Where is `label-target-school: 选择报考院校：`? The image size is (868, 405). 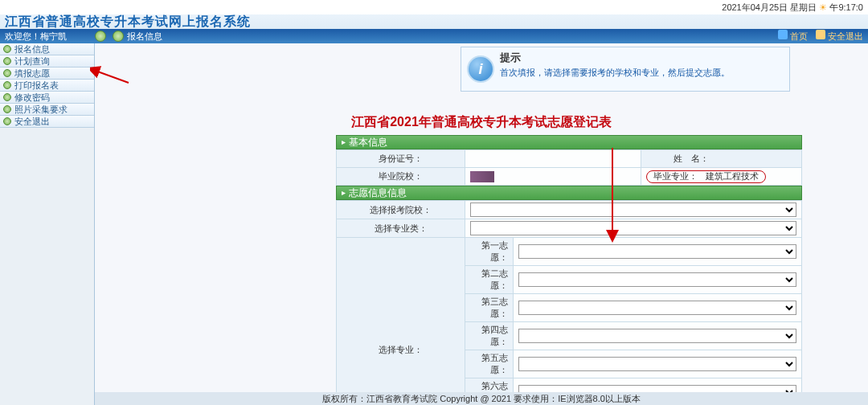 label-target-school: 选择报考院校： is located at coordinates (401, 211).